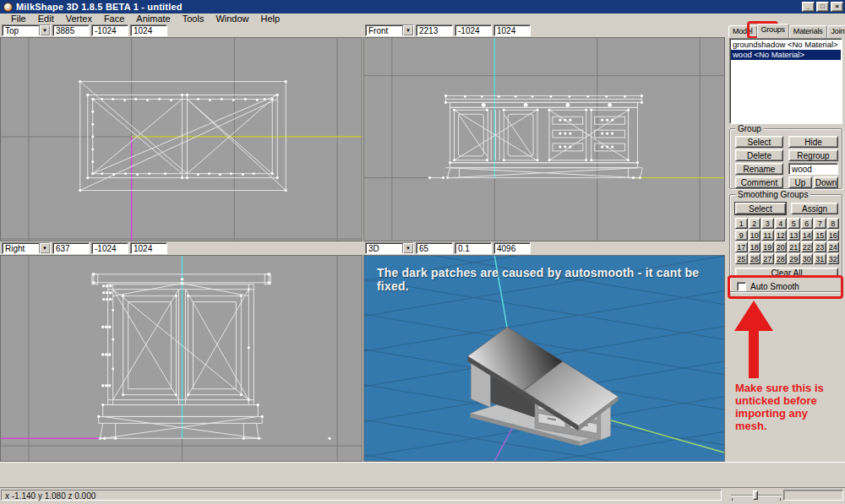 This screenshot has height=504, width=845. What do you see at coordinates (755, 495) in the screenshot?
I see `speed-slider-thumb` at bounding box center [755, 495].